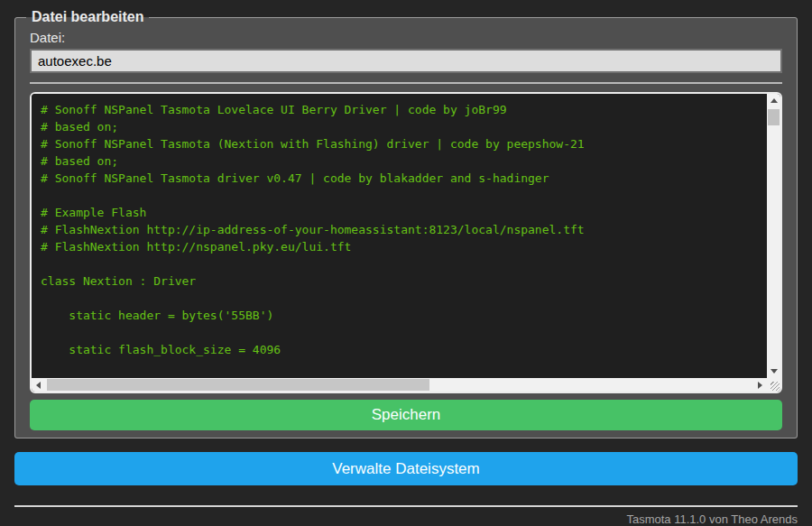 This screenshot has width=812, height=526. I want to click on scroll-left-arrow-icon, so click(38, 384).